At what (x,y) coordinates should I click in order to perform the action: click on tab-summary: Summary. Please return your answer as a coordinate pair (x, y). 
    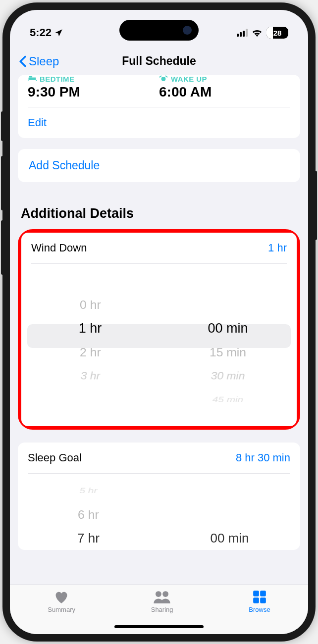
    Looking at the image, I should click on (61, 602).